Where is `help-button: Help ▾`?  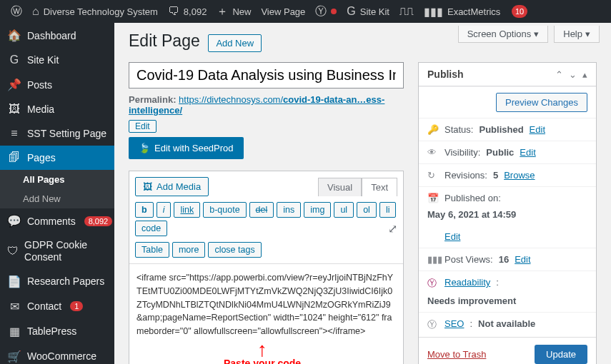
help-button: Help ▾ is located at coordinates (577, 34).